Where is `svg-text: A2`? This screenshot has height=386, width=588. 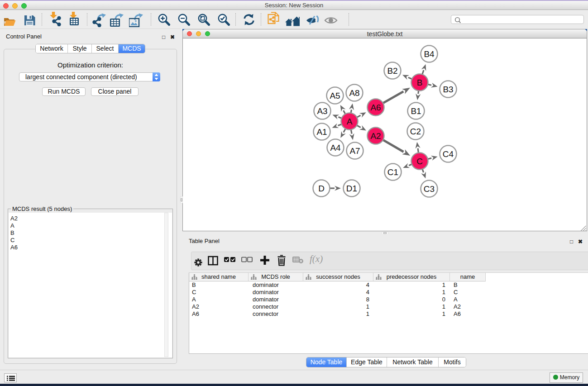 svg-text: A2 is located at coordinates (376, 136).